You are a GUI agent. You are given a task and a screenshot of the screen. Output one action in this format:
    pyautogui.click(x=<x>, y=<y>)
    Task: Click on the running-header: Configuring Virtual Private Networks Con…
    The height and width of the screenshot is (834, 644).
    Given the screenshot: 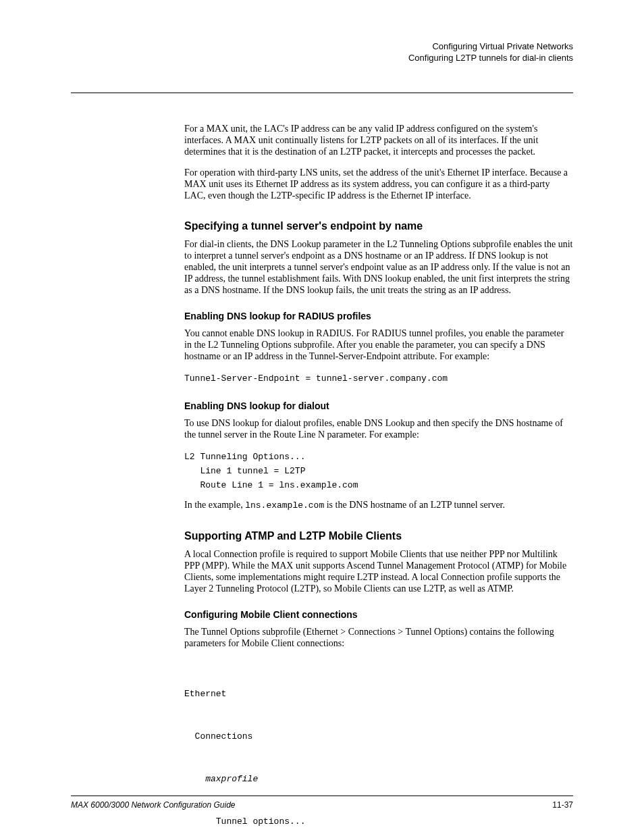 What is the action you would take?
    pyautogui.click(x=322, y=52)
    